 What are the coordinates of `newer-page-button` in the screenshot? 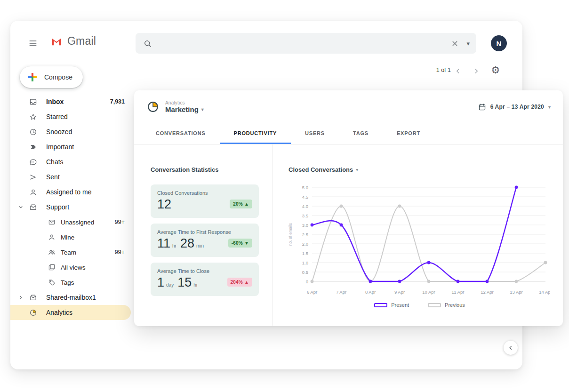 It's located at (458, 71).